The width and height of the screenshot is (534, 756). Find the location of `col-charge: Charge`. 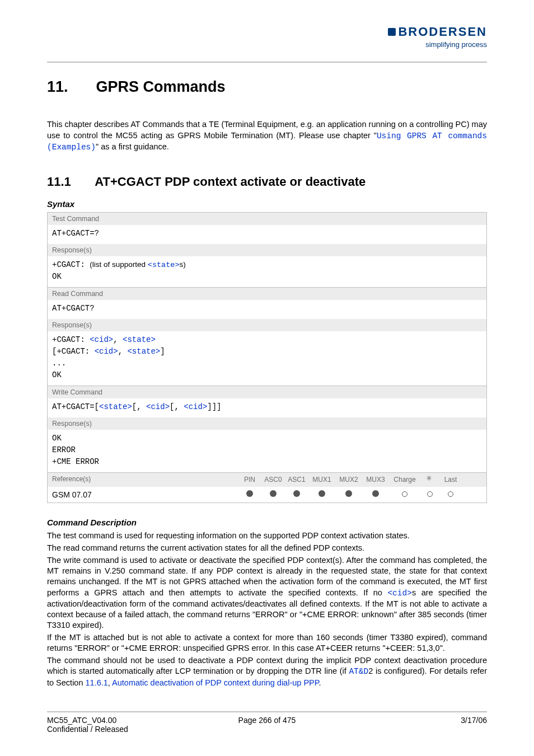

col-charge: Charge is located at coordinates (405, 480).